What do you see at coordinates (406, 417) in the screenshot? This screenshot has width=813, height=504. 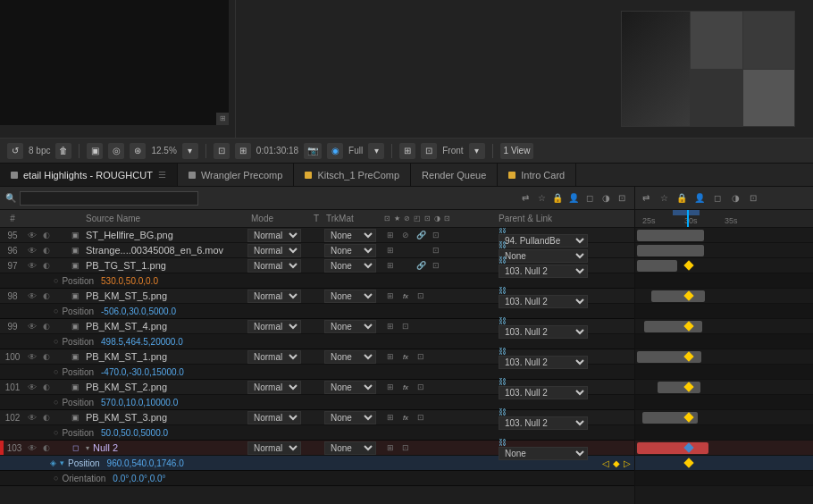 I see `sw-102-fx: fx` at bounding box center [406, 417].